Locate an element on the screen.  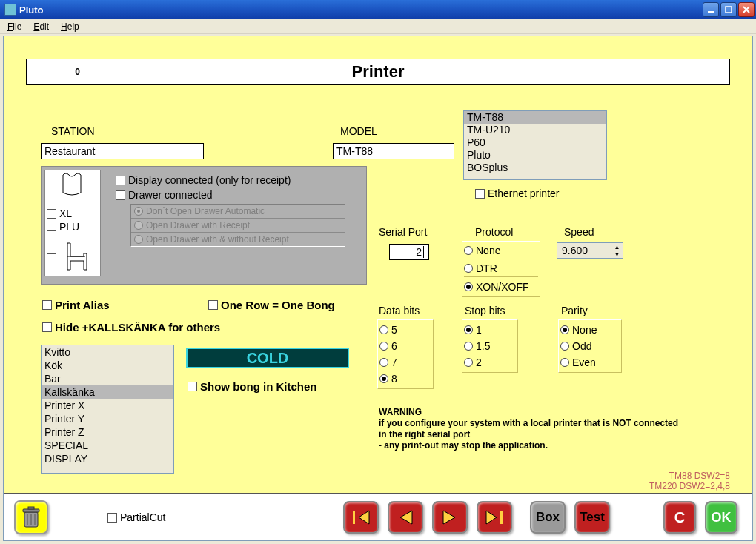
databits-6: 6 is located at coordinates (405, 346).